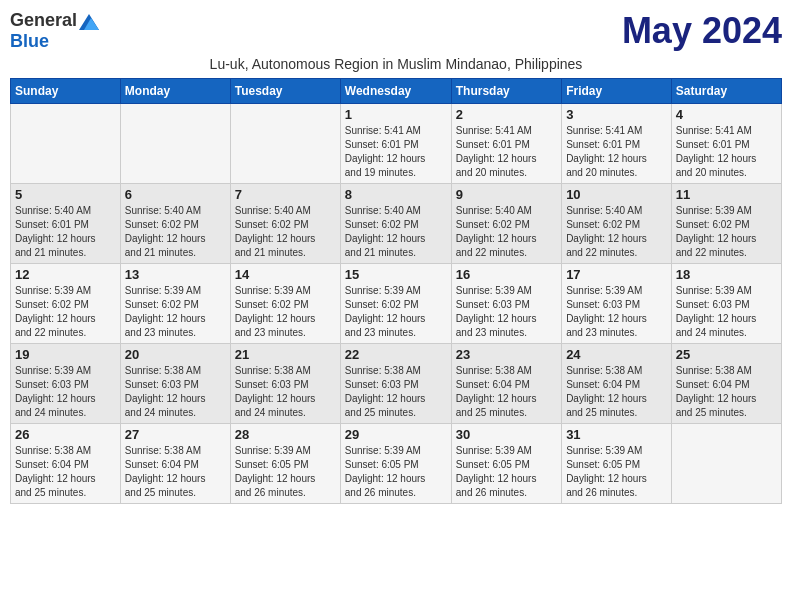 The height and width of the screenshot is (612, 792). Describe the element at coordinates (506, 114) in the screenshot. I see `day-number: 2` at that location.